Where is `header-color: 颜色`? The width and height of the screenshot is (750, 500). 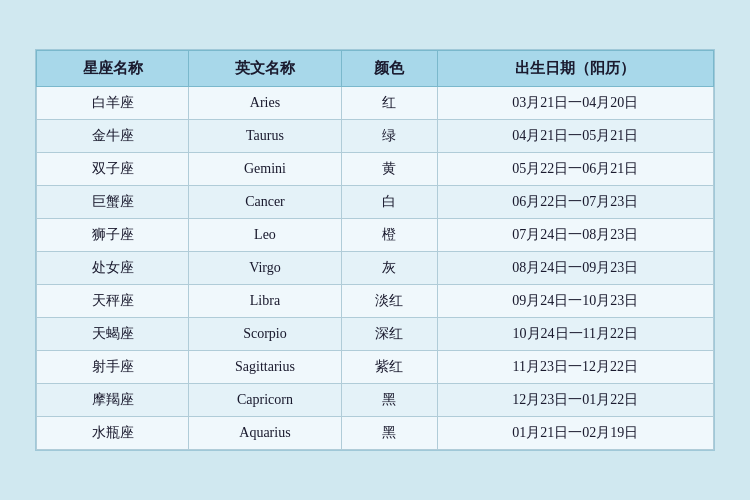 header-color: 颜色 is located at coordinates (389, 69).